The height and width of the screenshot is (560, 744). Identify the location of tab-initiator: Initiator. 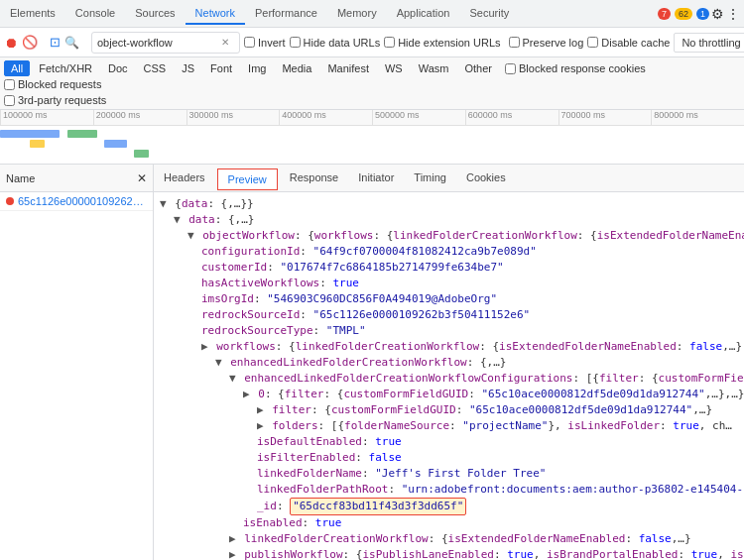
(376, 178).